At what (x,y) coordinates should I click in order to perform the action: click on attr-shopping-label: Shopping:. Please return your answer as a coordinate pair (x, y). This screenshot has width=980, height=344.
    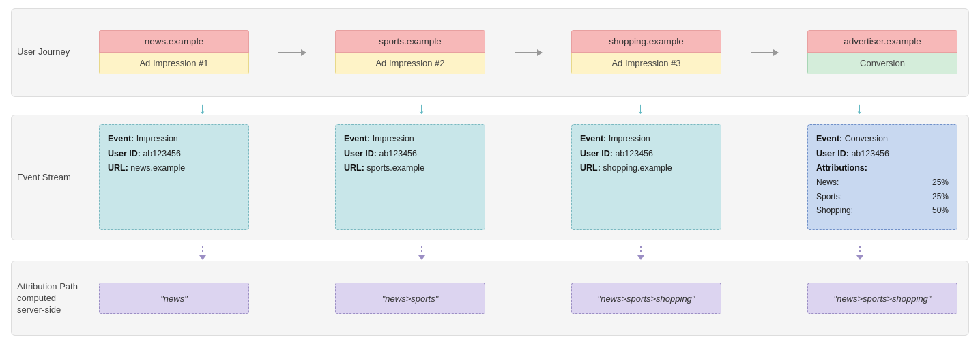
    Looking at the image, I should click on (835, 210).